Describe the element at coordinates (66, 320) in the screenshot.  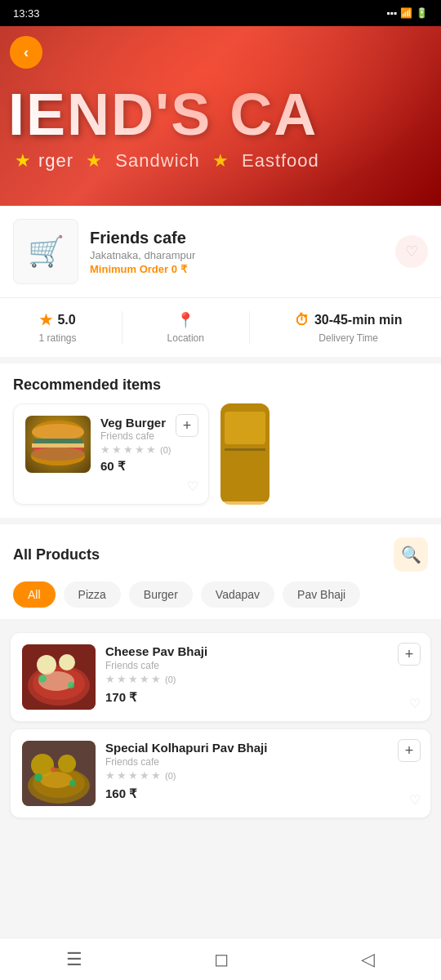
I see `rating-value: 5.0` at that location.